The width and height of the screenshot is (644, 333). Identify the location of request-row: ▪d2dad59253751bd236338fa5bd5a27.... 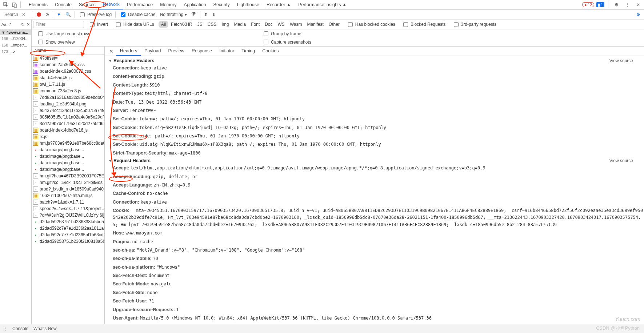
(68, 222).